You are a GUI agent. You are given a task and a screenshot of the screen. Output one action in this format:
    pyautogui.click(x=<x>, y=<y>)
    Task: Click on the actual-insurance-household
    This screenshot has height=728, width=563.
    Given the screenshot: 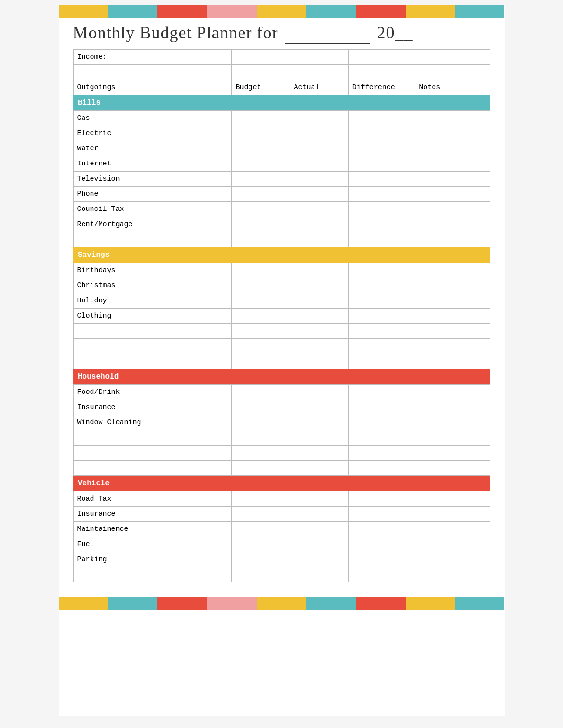 What is the action you would take?
    pyautogui.click(x=319, y=408)
    